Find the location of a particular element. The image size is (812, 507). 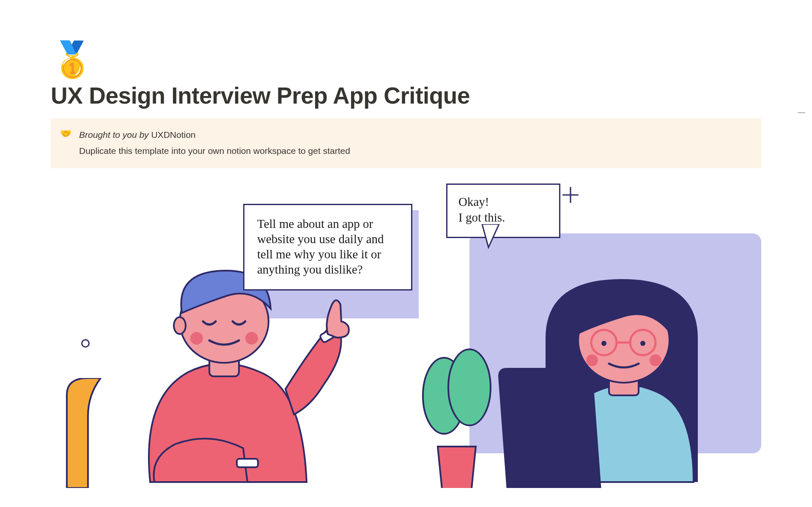

callout-subtext: Duplicate this template into your own no… is located at coordinates (215, 151).